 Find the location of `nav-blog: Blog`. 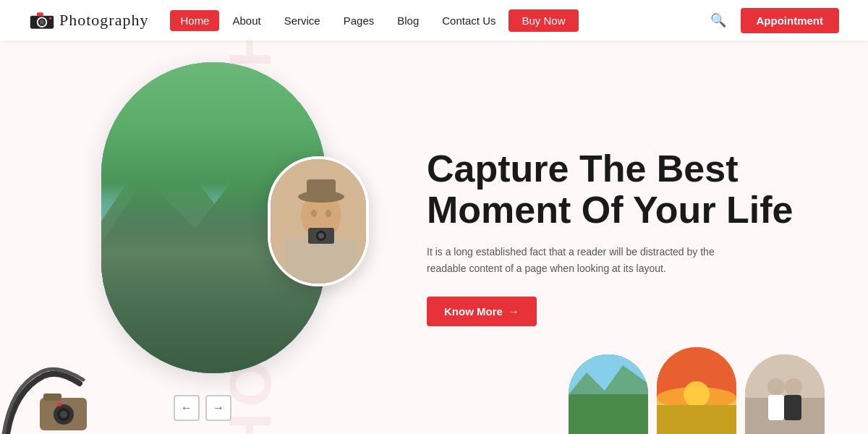

nav-blog: Blog is located at coordinates (408, 20).